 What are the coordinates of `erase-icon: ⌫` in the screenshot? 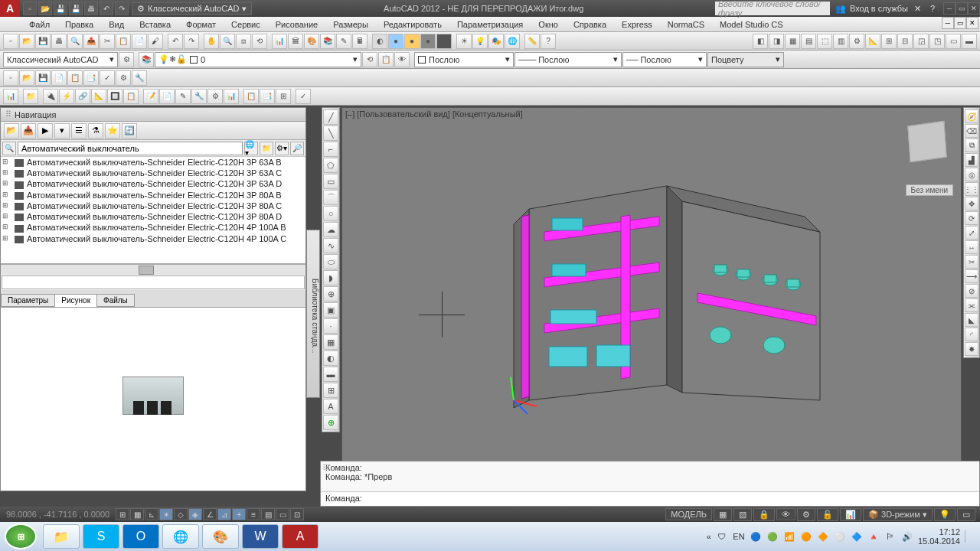 It's located at (972, 131).